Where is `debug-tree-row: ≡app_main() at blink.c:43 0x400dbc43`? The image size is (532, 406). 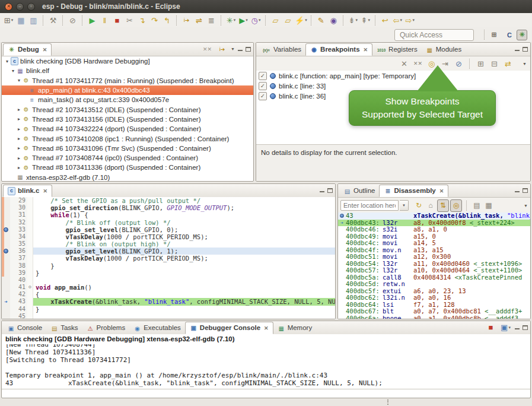
debug-tree-row: ≡app_main() at blink.c:43 0x400dbc43 is located at coordinates (128, 90).